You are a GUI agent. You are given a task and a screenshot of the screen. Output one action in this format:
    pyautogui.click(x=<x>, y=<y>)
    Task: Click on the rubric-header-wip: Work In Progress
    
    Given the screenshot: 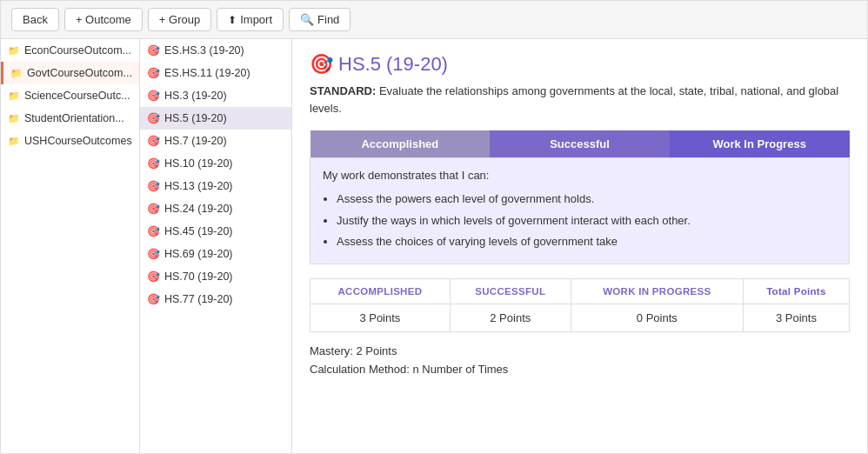 What is the action you would take?
    pyautogui.click(x=760, y=144)
    